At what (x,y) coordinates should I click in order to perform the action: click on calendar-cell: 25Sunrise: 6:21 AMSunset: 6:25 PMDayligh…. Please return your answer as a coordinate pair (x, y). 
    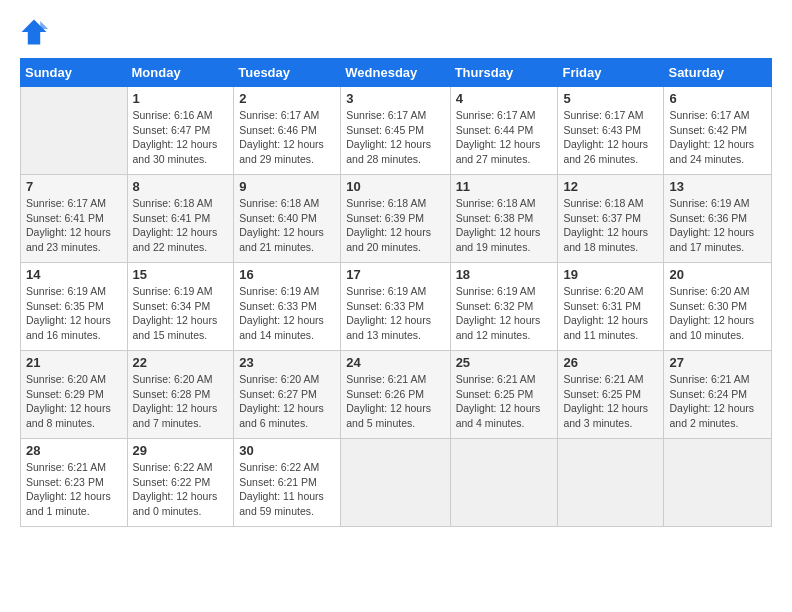
    Looking at the image, I should click on (504, 395).